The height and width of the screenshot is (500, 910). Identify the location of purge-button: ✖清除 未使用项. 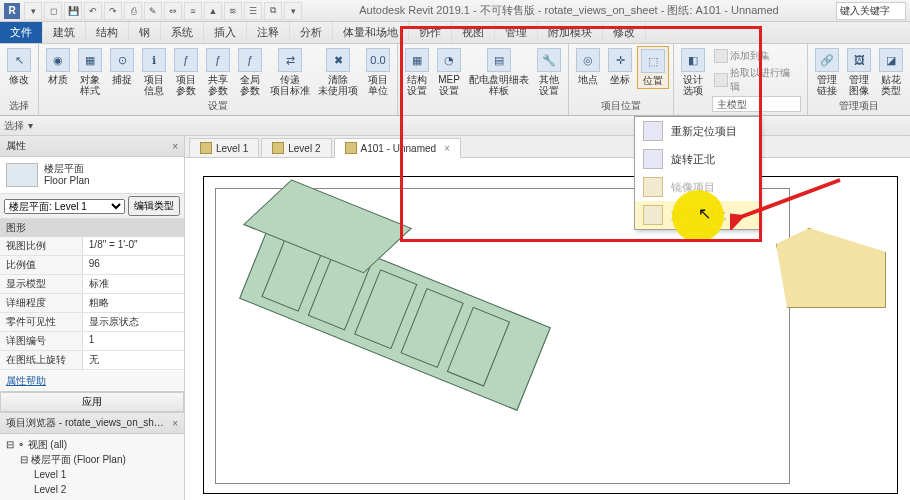
(338, 72).